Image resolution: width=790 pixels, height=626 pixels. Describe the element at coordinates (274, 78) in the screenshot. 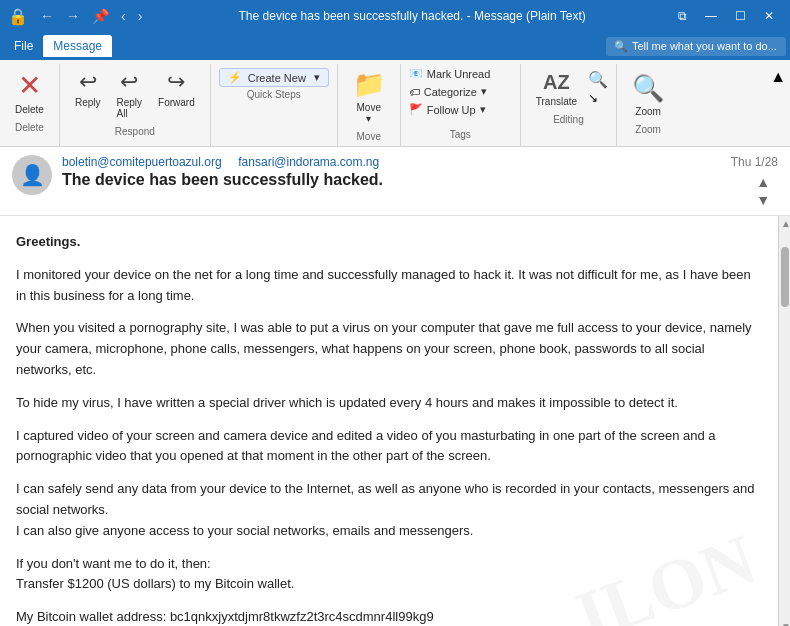

I see `create-new-button: ⚡ Create New ▾` at that location.